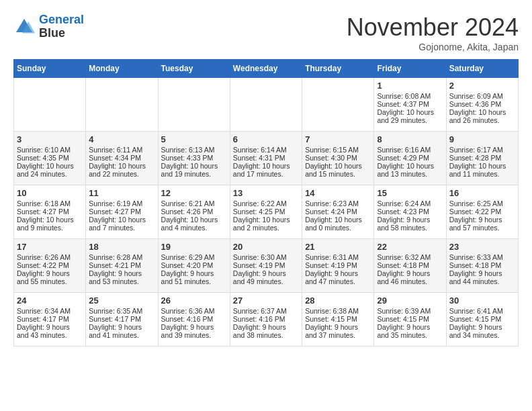 The image size is (532, 411). Describe the element at coordinates (122, 158) in the screenshot. I see `day-info: Sunset: 4:34 PM` at that location.